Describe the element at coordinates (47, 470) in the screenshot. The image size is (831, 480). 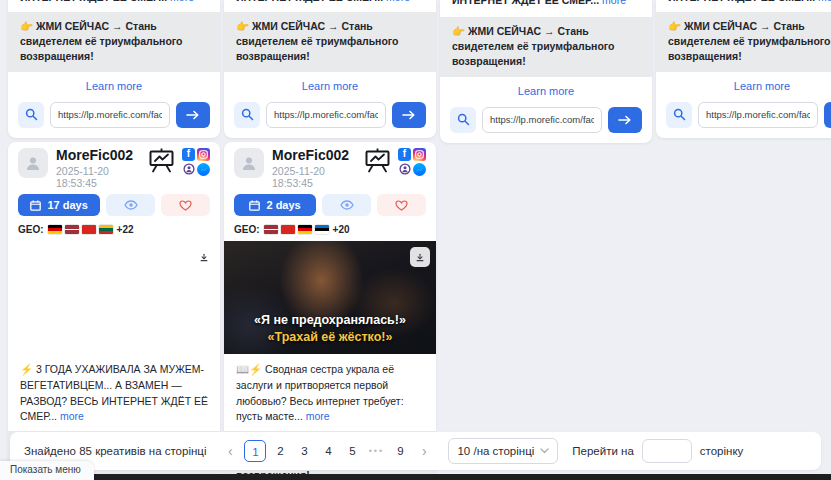
I see `show-menu-button: Показать меню` at that location.